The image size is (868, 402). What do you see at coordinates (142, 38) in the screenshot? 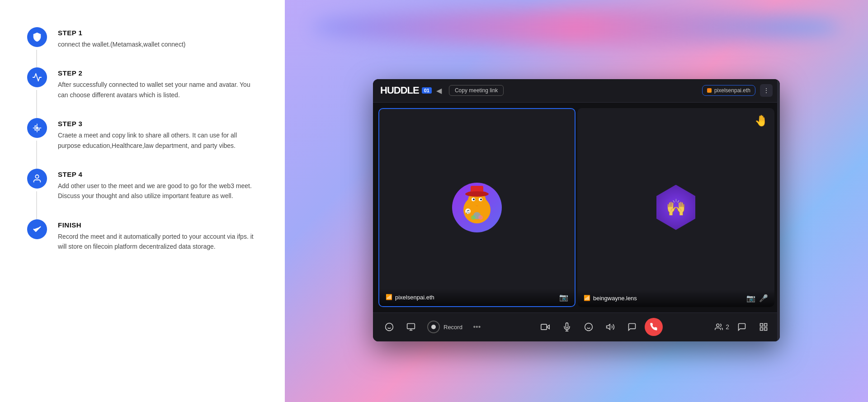
I see `step-1: STEP 1 connect the wallet.(Metamask,wall…` at bounding box center [142, 38].